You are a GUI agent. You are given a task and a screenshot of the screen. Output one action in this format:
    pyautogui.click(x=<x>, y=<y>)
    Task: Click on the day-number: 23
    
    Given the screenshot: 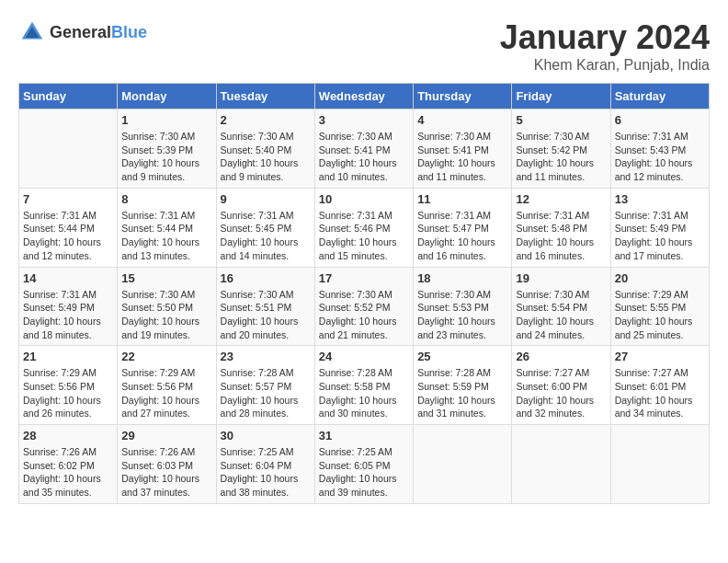 What is the action you would take?
    pyautogui.click(x=266, y=357)
    